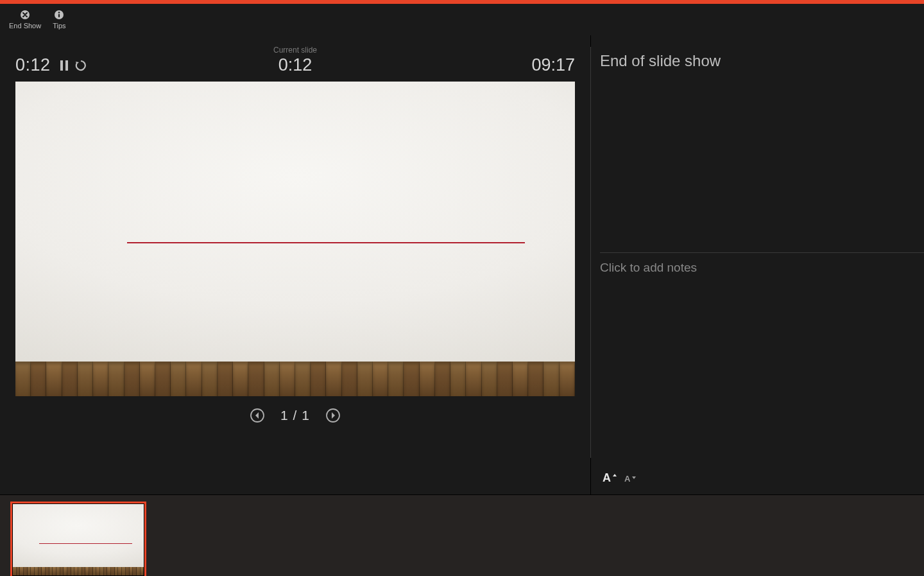 Image resolution: width=924 pixels, height=576 pixels. Describe the element at coordinates (25, 15) in the screenshot. I see `close-circle-icon` at that location.